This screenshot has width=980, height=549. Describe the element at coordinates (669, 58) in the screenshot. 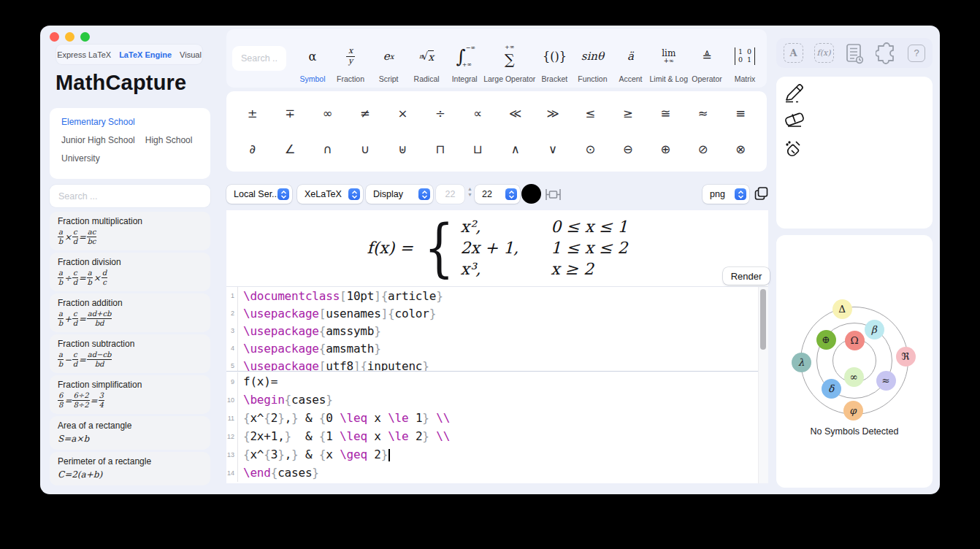

I see `palette-tab-limit-log: lim+∞Limit & Log` at that location.